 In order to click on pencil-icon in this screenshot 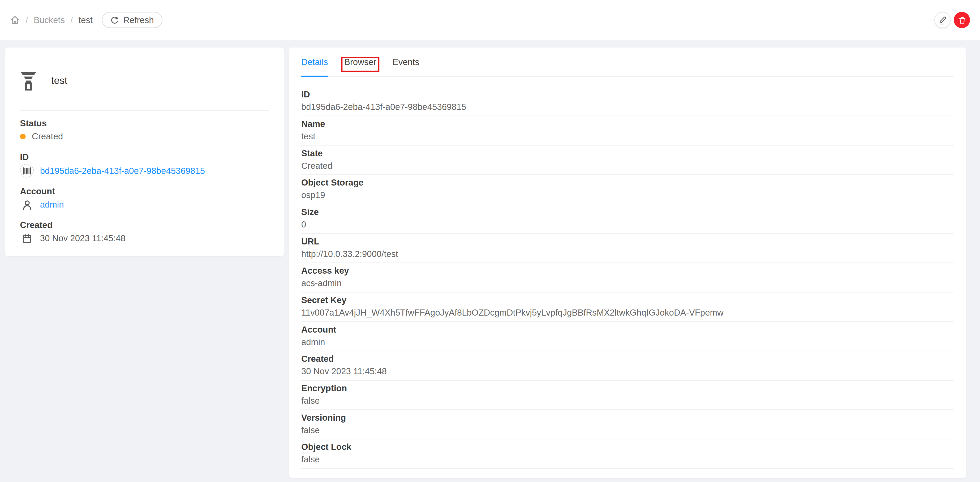, I will do `click(943, 20)`.